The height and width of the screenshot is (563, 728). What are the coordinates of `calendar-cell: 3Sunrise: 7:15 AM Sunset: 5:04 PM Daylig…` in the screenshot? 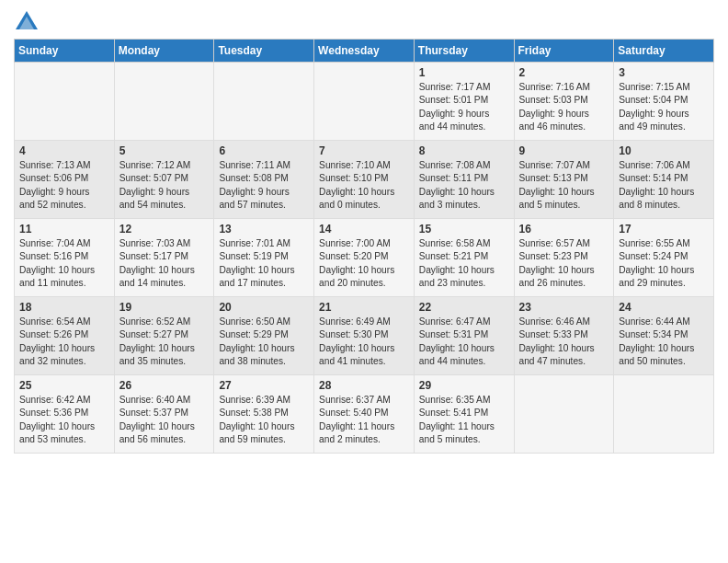 It's located at (664, 101).